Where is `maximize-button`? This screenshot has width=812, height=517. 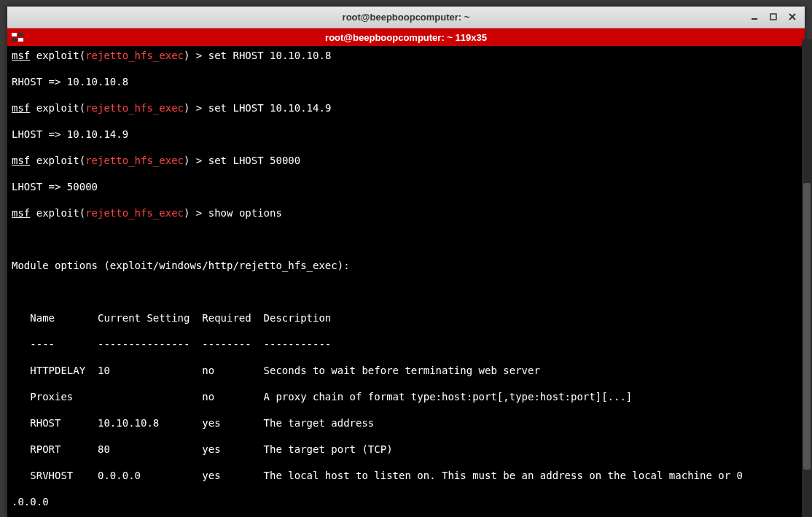
maximize-button is located at coordinates (773, 17).